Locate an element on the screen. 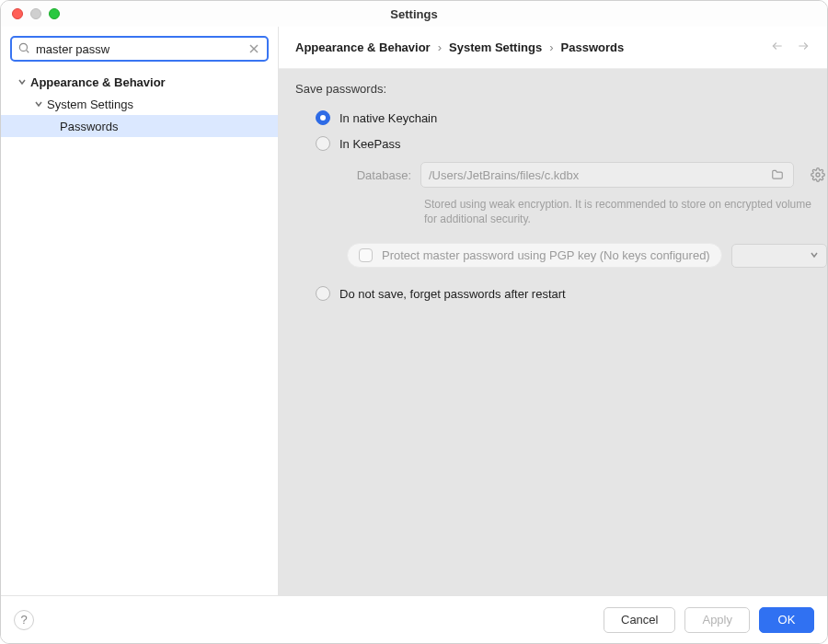 This screenshot has height=644, width=828. window-controls is located at coordinates (30, 14).